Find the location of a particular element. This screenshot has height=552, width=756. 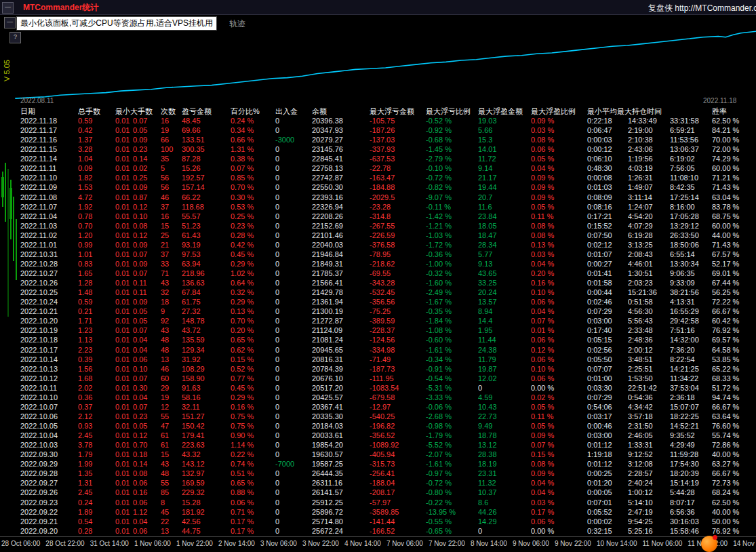

table-cell: 12.02 is located at coordinates (504, 378).